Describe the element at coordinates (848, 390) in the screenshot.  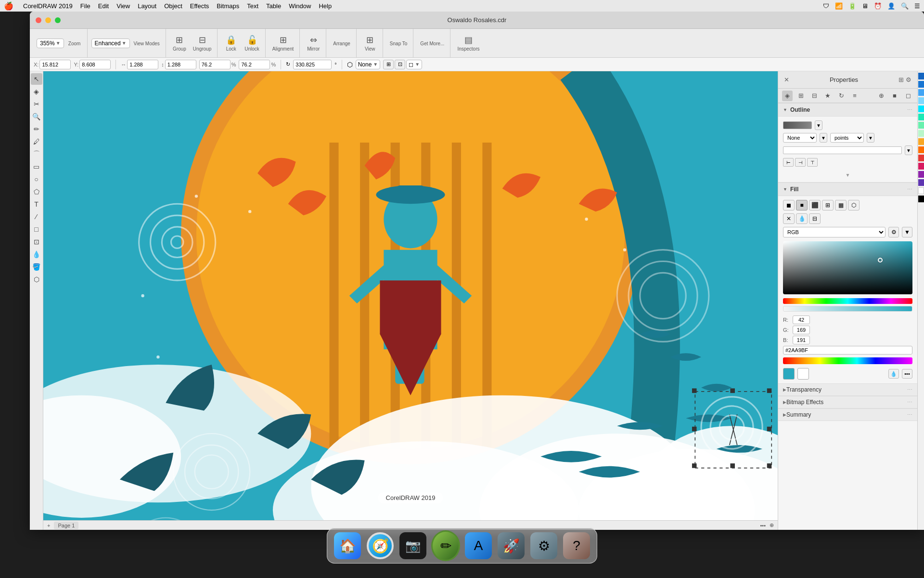
I see `transparency-section: ▶ Transparency ⋯` at that location.